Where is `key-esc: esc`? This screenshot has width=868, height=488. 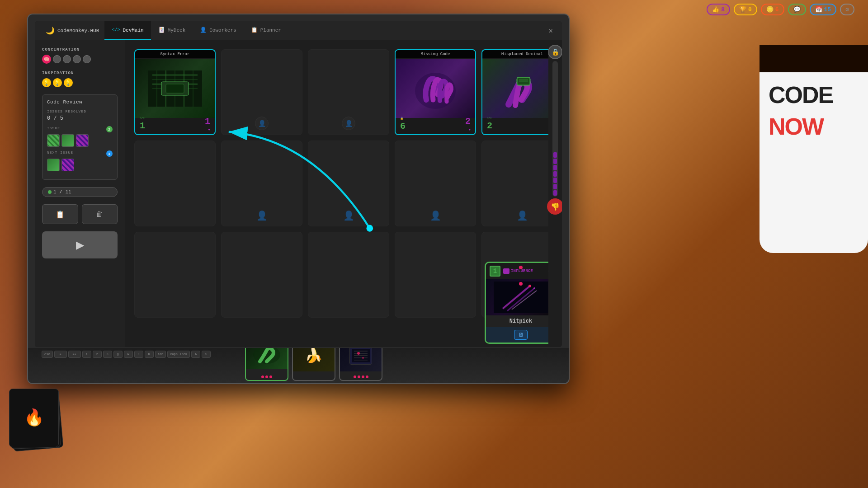
key-esc: esc is located at coordinates (47, 354).